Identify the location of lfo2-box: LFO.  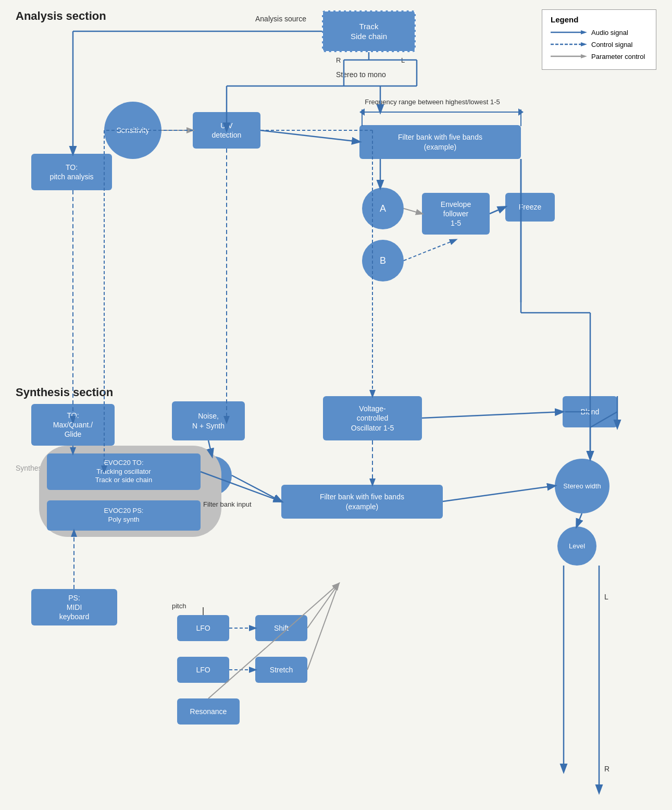
(203, 670).